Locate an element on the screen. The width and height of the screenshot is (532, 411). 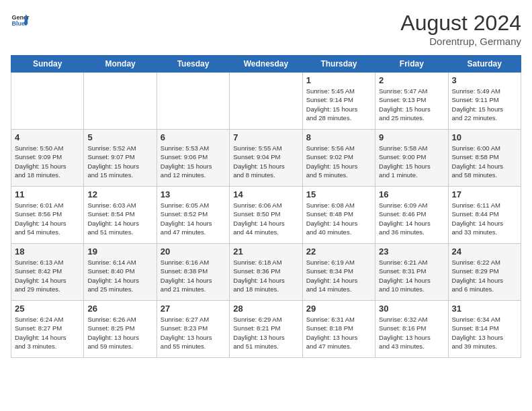
day-number: 26 is located at coordinates (120, 309).